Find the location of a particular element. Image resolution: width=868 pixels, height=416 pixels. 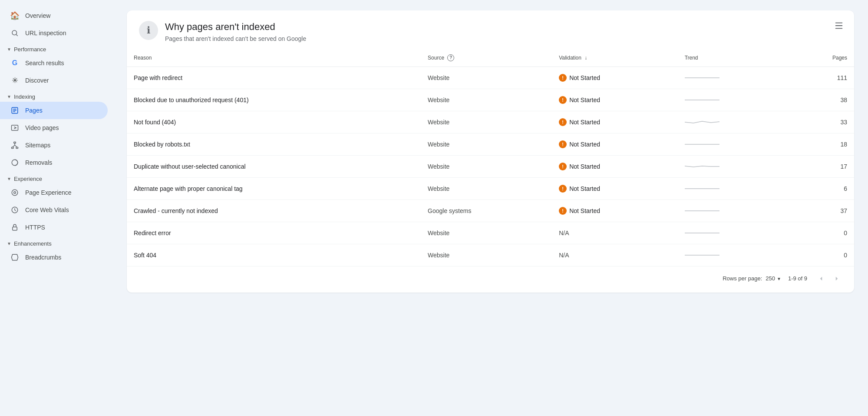

table-row: Blocked by robots.txtWebsite ! Not Start… is located at coordinates (491, 144).